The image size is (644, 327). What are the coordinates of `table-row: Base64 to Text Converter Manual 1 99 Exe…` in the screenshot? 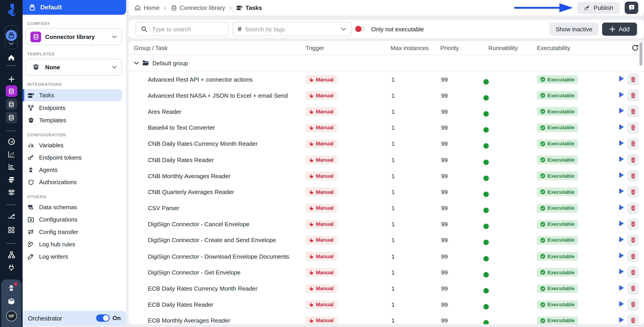 It's located at (386, 128).